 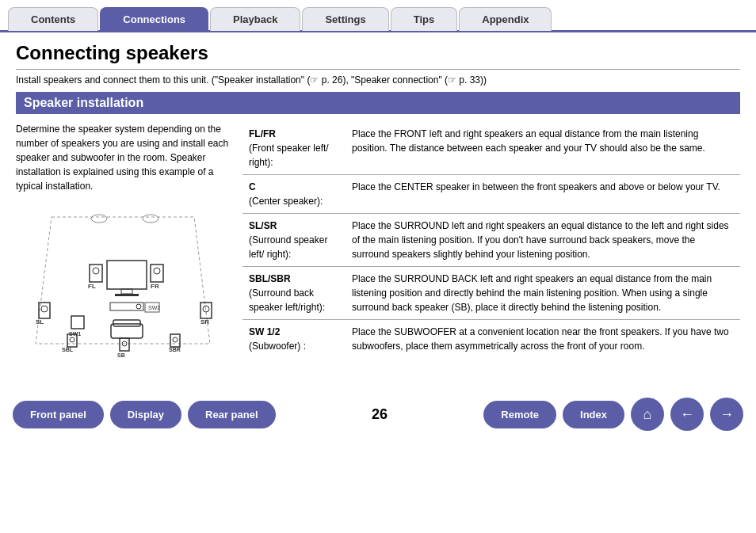 What do you see at coordinates (294, 293) in the screenshot?
I see `speaker-label: SBL/SBR(Surround back speaker left/right…` at bounding box center [294, 293].